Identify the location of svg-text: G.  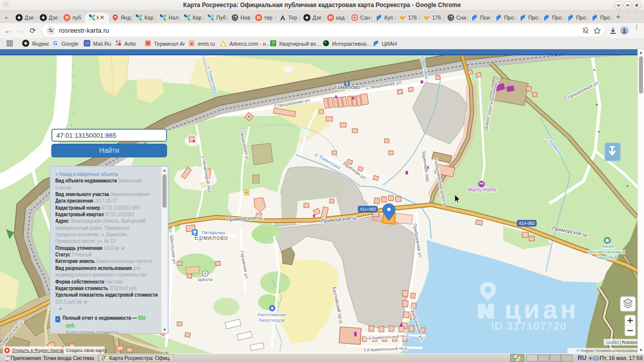
(55, 43).